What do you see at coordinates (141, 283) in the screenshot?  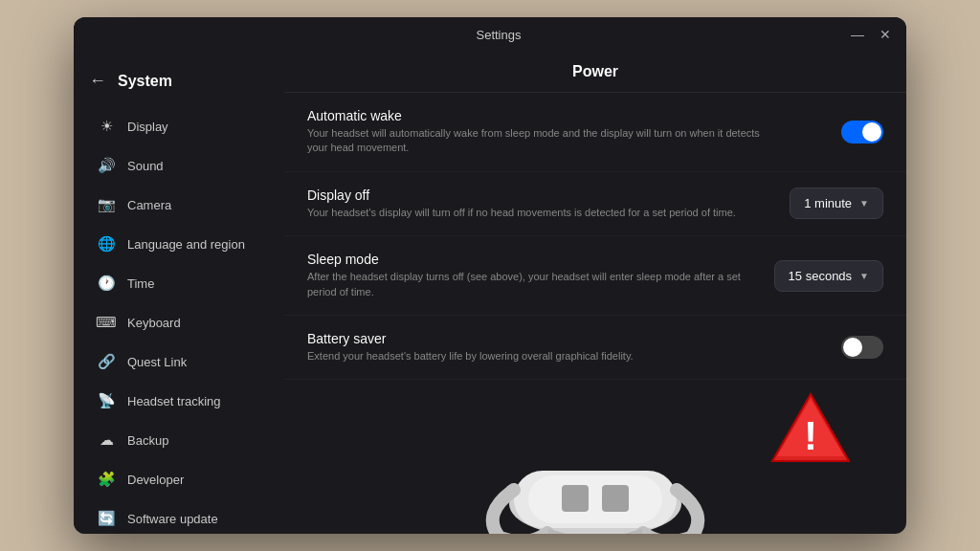 I see `sidebar-label-time: Time` at bounding box center [141, 283].